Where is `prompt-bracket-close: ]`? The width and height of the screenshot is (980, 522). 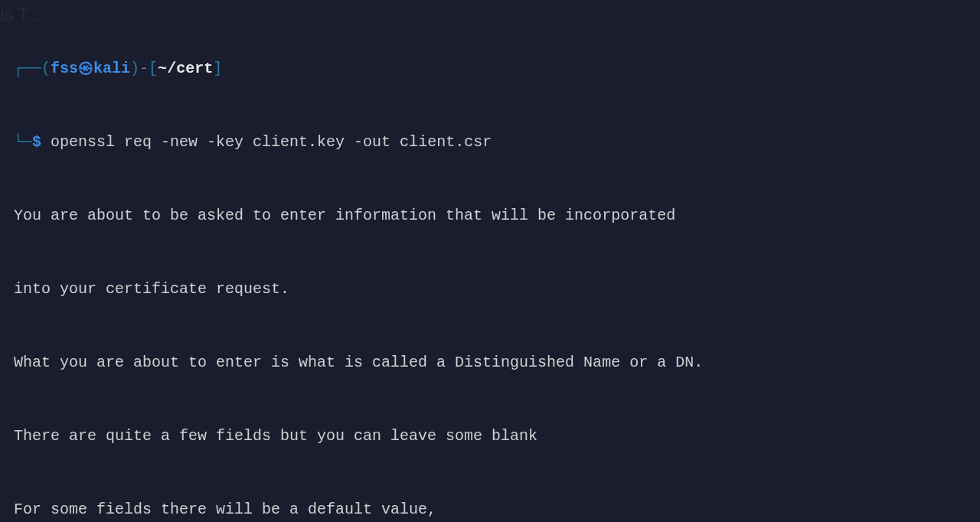
prompt-bracket-close: ] is located at coordinates (217, 69).